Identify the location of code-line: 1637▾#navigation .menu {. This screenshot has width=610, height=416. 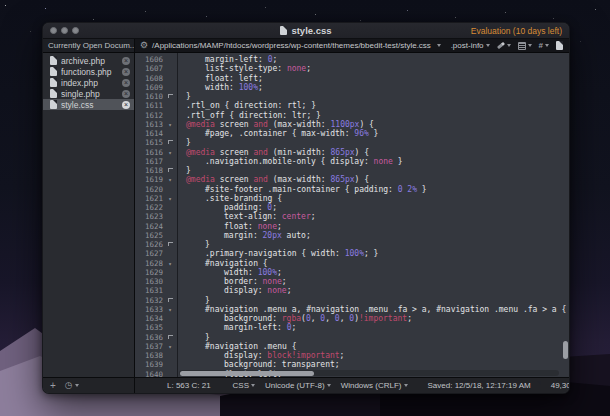
(352, 346).